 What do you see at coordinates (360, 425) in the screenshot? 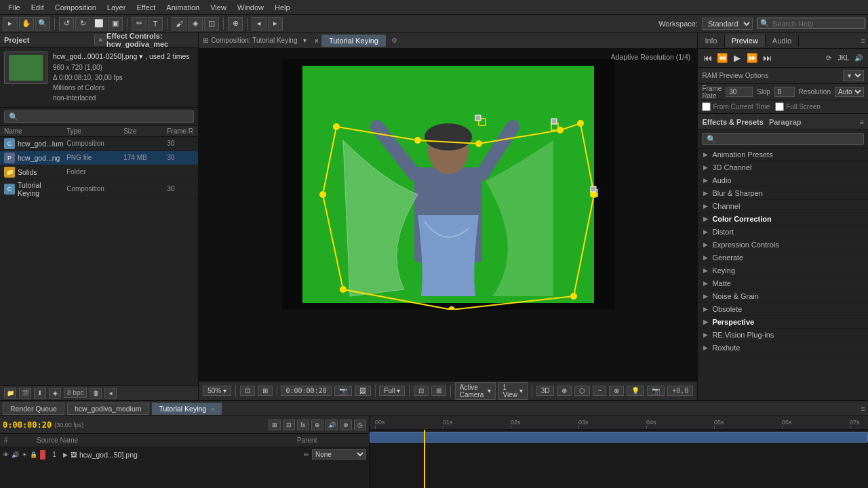
I see `tl-btn-7: ◷` at bounding box center [360, 425].